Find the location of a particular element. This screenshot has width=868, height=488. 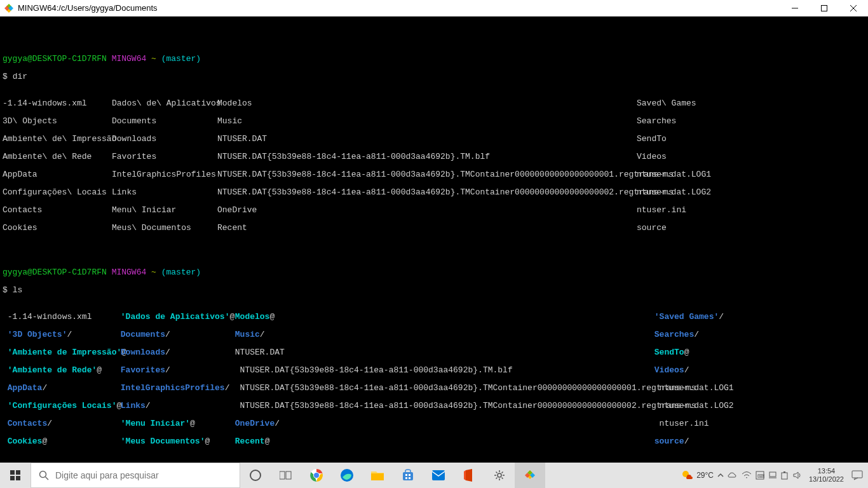

mail-icon is located at coordinates (438, 475).